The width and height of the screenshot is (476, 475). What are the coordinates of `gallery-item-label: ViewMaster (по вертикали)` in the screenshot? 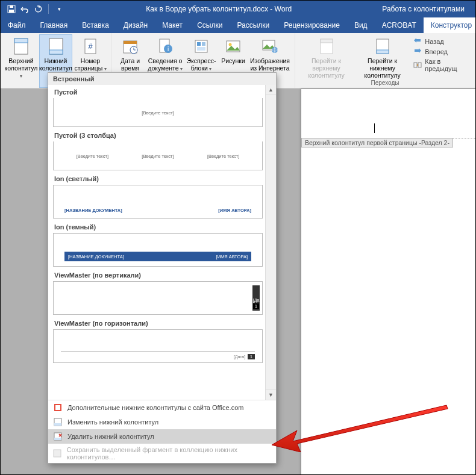 It's located at (163, 275).